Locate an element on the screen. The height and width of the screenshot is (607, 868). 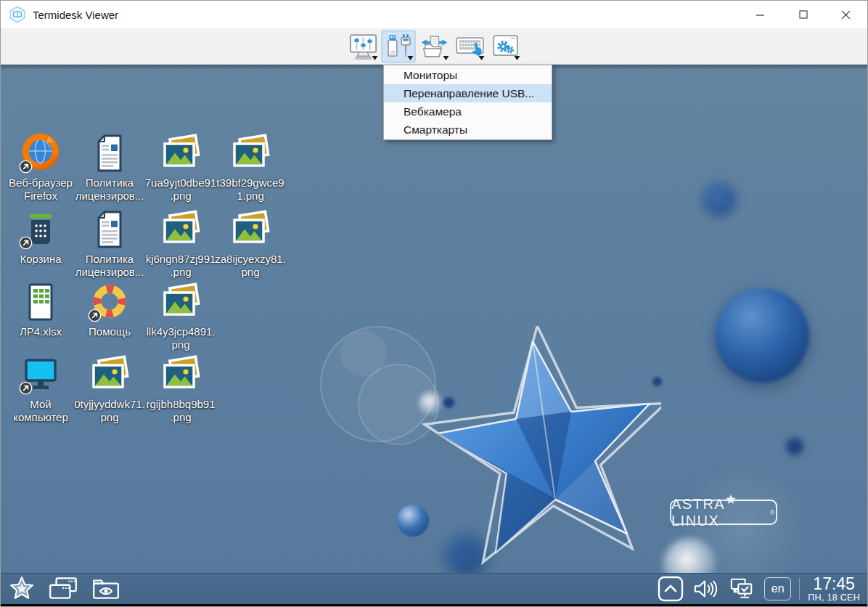
tray-divider is located at coordinates (800, 589).